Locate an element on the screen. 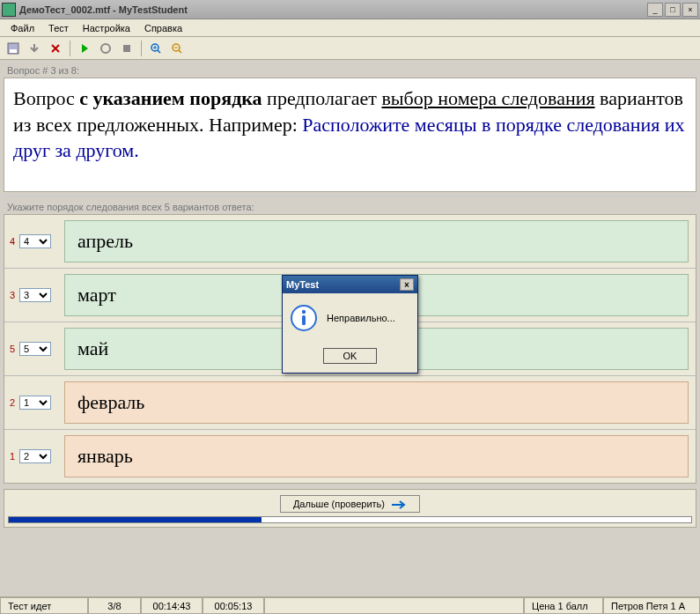 Image resolution: width=700 pixels, height=614 pixels. cancel-icon is located at coordinates (55, 48).